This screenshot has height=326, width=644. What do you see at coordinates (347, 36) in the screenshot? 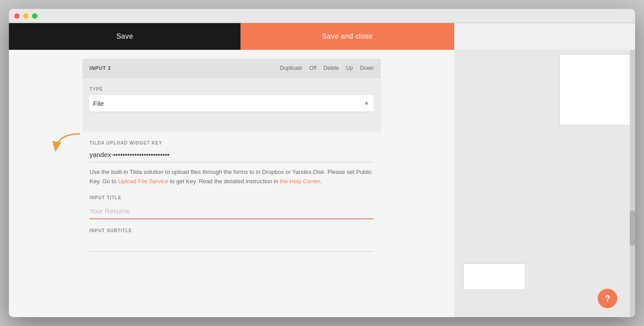
I see `save-and-close-button: Save and close` at bounding box center [347, 36].